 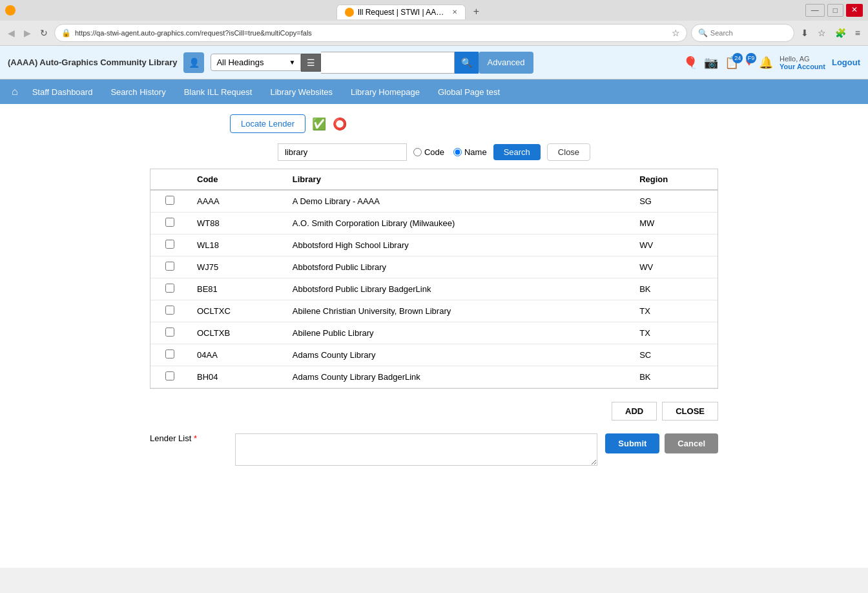 I want to click on search-box-container: All Headings ▼ ☰ 🔍 Advanced, so click(x=372, y=63).